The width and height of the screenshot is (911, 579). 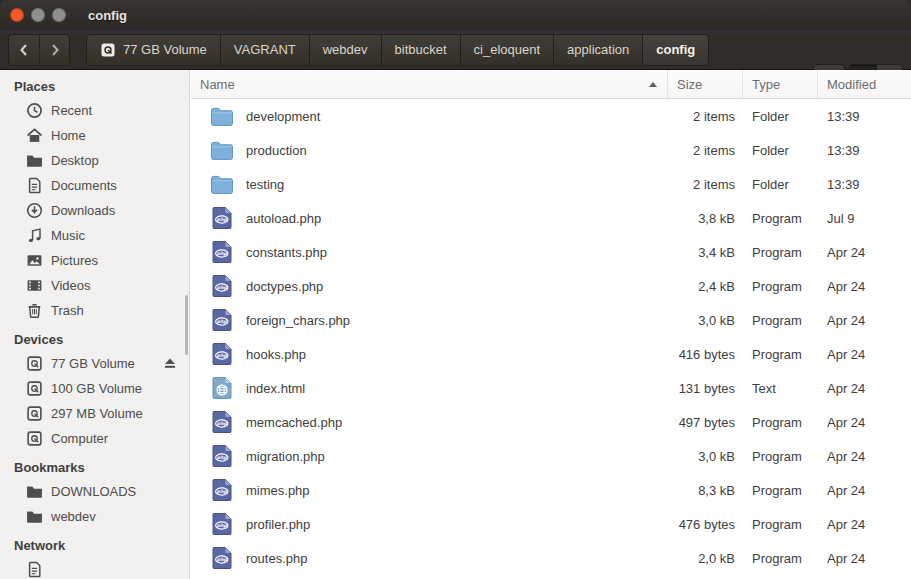 I want to click on sidebar-item-label: Computer, so click(x=80, y=438).